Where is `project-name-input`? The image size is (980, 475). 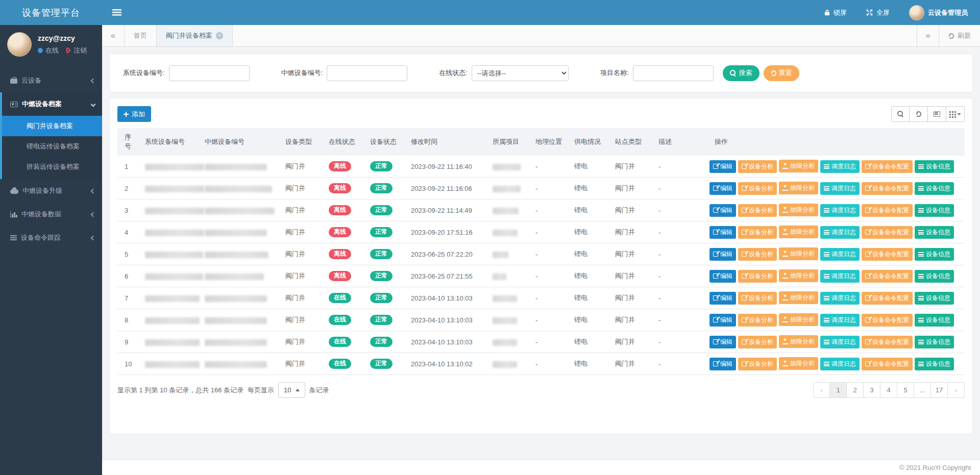 project-name-input is located at coordinates (673, 73).